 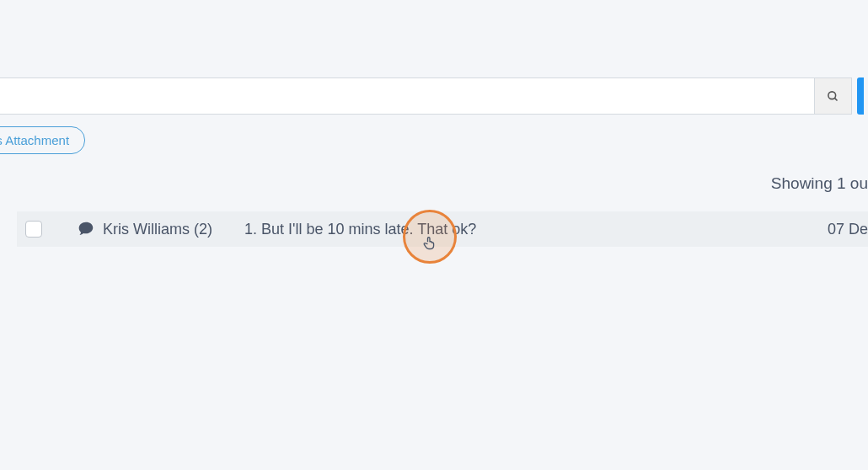 I want to click on filter-chip-label: as Attachment, so click(x=35, y=140).